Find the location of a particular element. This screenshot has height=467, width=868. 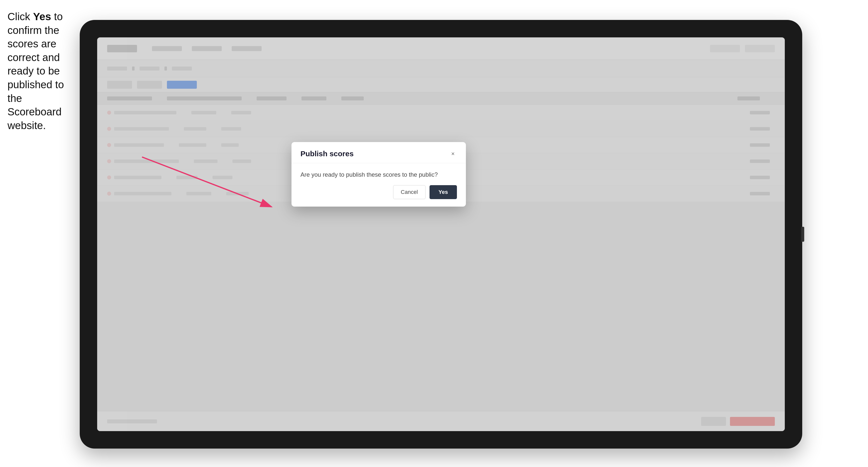

modal-message: Are you ready to publish these scores to… is located at coordinates (379, 175).